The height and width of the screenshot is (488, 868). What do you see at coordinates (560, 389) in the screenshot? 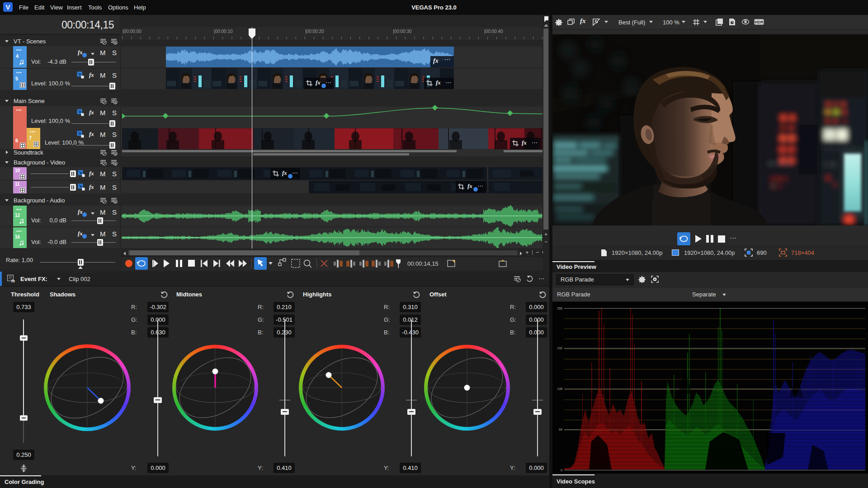
I see `svg-text: 128` at bounding box center [560, 389].